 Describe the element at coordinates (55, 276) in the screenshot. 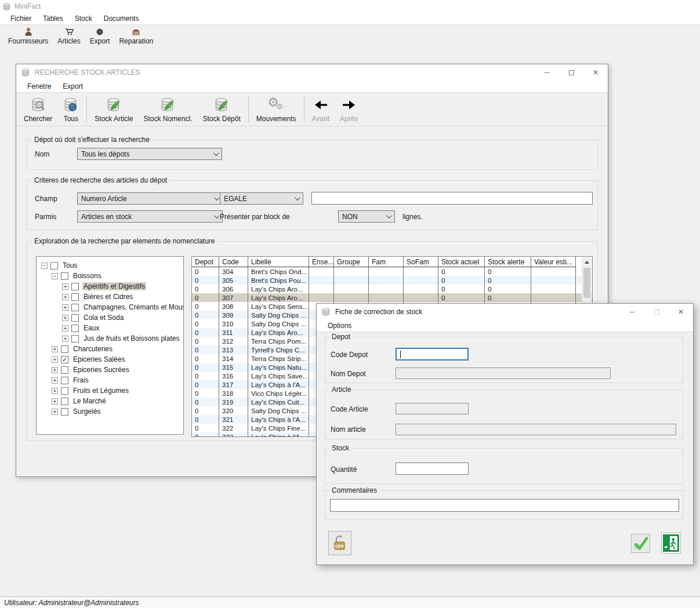

I see `tree-expander-icon: −` at that location.